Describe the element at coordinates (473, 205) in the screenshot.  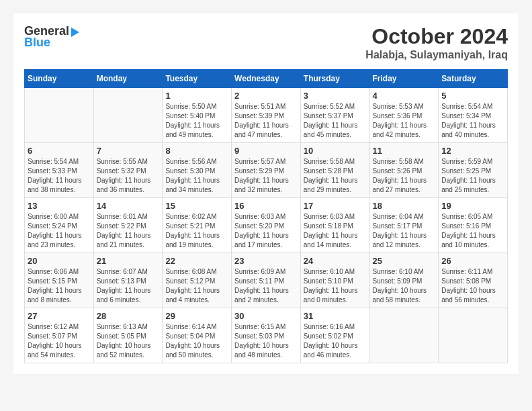
I see `day-number: 19` at that location.